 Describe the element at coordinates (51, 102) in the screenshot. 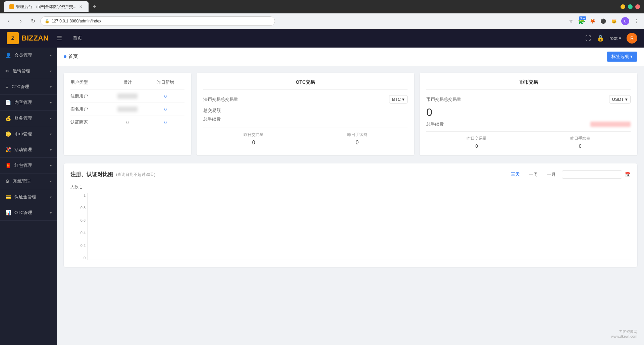

I see `chevron-down-icon-4: ▾` at that location.